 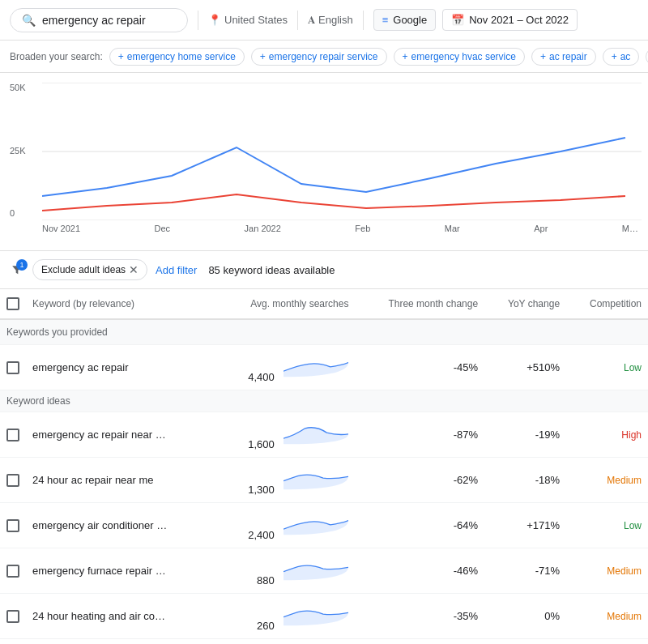 I want to click on broaden-chip-1: + emergency repair service, so click(x=319, y=57).